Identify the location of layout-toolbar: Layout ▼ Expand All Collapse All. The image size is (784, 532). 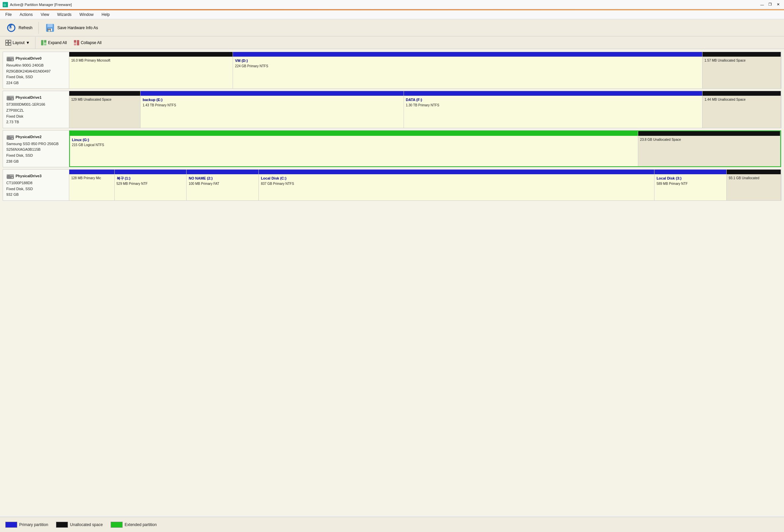
(392, 43).